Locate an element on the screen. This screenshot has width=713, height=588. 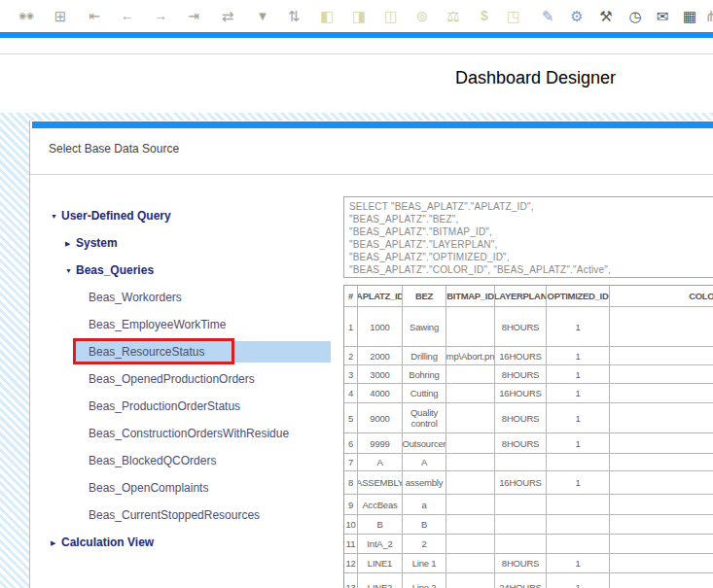
tree-item-label: Beas_EmployeeWorkTime is located at coordinates (158, 325).